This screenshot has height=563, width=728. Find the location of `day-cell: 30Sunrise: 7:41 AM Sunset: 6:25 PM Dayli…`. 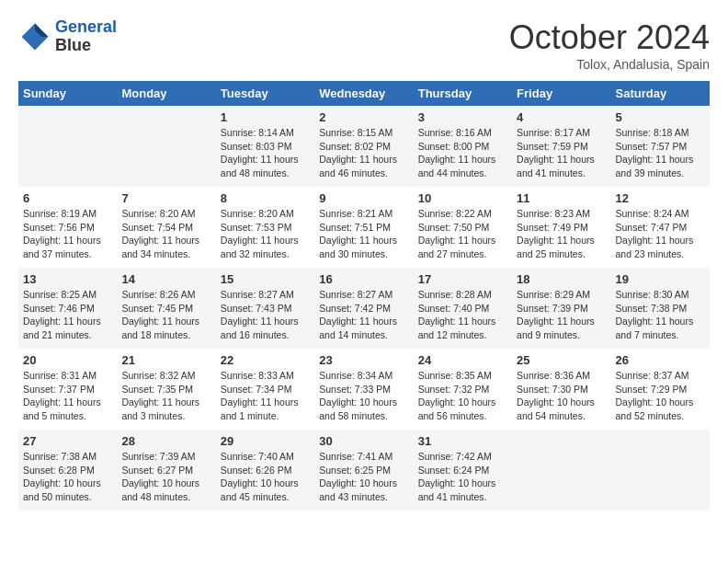

day-cell: 30Sunrise: 7:41 AM Sunset: 6:25 PM Dayli… is located at coordinates (364, 470).